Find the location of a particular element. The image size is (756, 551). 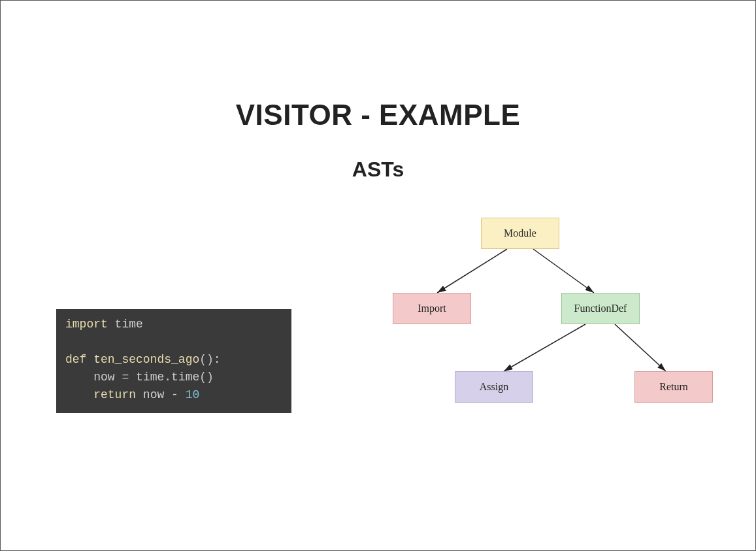

code-function: ten_seconds_ago is located at coordinates (142, 359).